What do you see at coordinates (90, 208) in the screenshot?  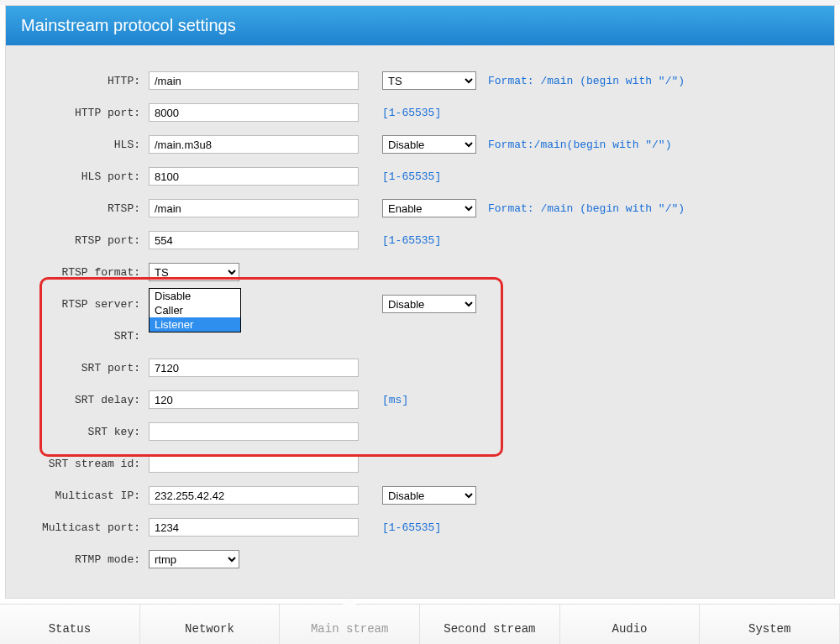 I see `label-rtsp: RTSP:` at bounding box center [90, 208].